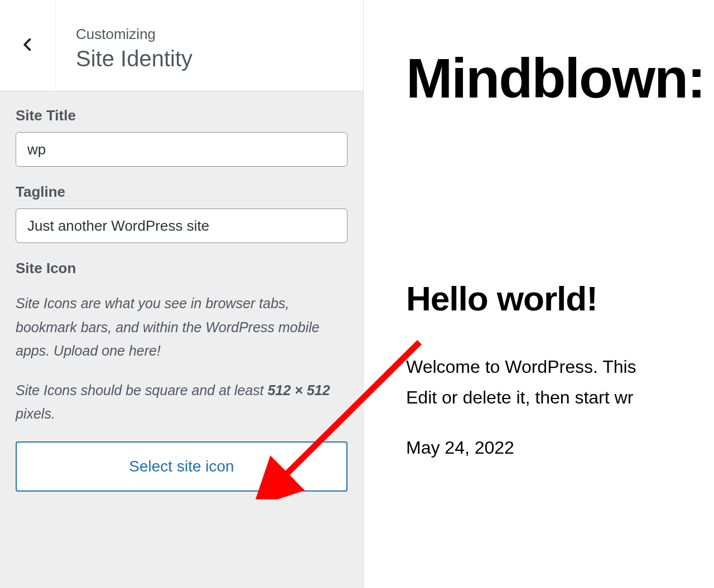 The width and height of the screenshot is (714, 588). Describe the element at coordinates (560, 78) in the screenshot. I see `preview-site-heading: Mindblown:` at that location.